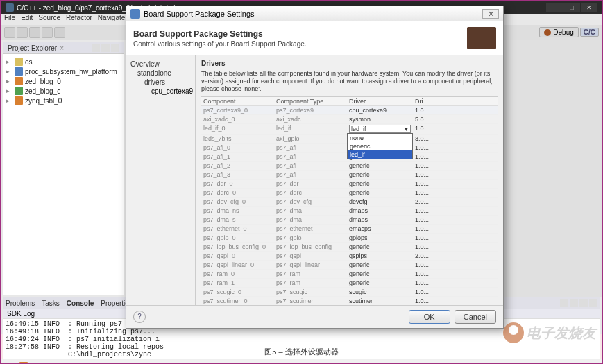  What do you see at coordinates (491, 14) in the screenshot?
I see `dialog-close-button: ✕` at bounding box center [491, 14].